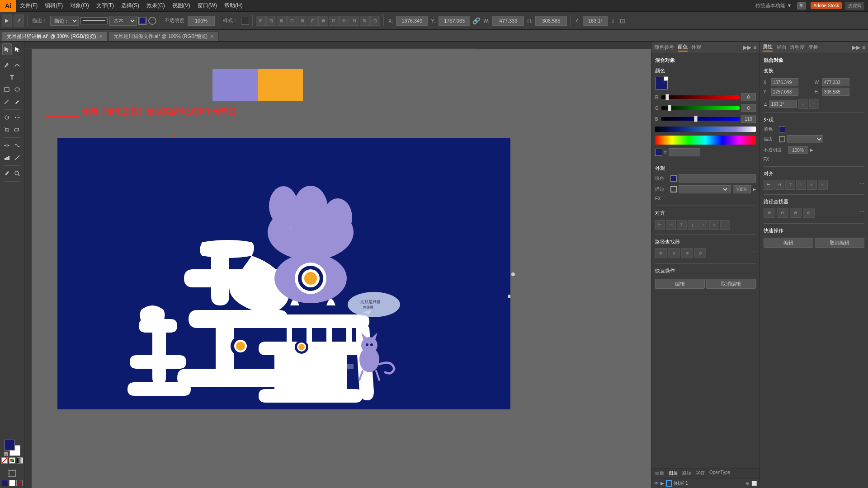 This screenshot has height=488, width=868. I want to click on y-input, so click(454, 21).